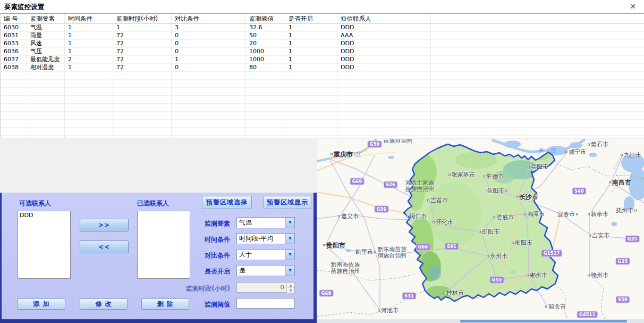 The image size is (644, 323). What do you see at coordinates (480, 321) in the screenshot?
I see `map-horizontal-scrollbar` at bounding box center [480, 321].